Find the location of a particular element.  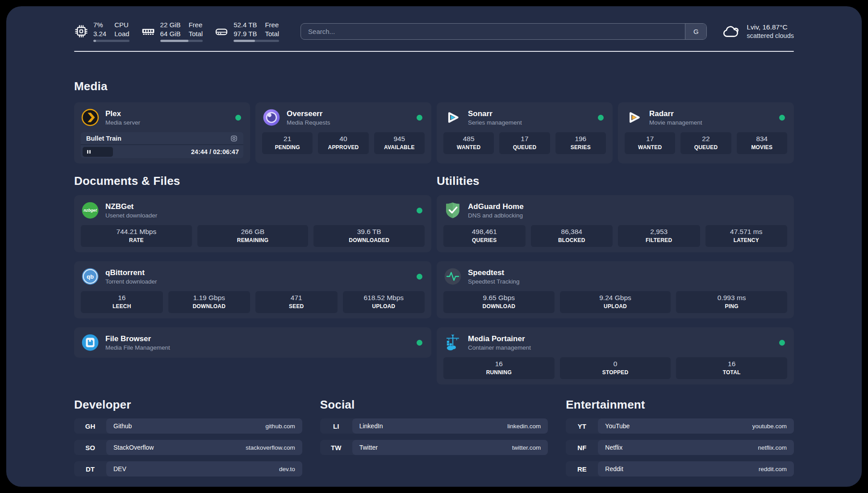

search-input is located at coordinates (493, 31).